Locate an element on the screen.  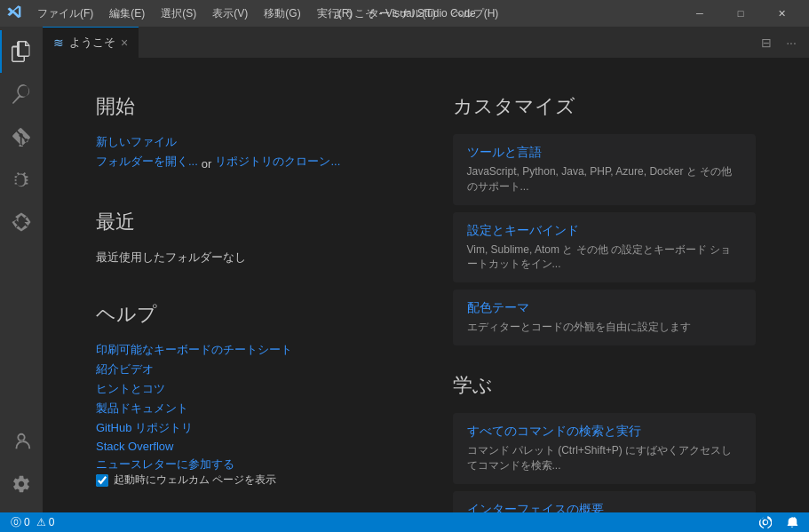
warning-count: 0 is located at coordinates (52, 522).